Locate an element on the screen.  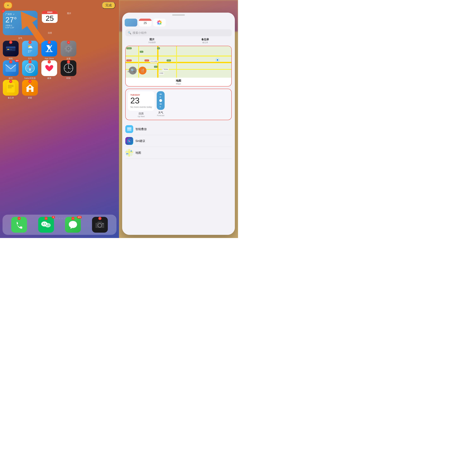
widget-list: 智能叠放 is located at coordinates (178, 141).